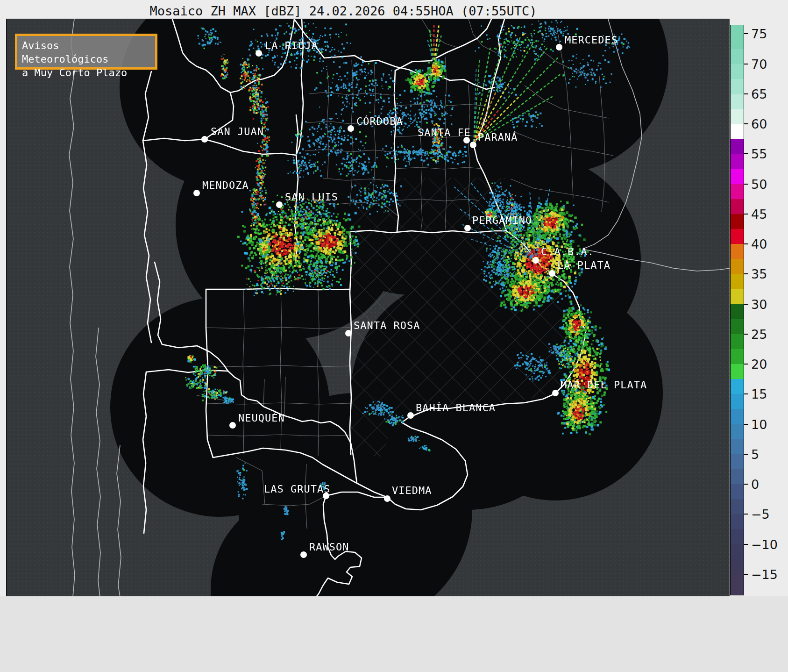 The image size is (788, 672). What do you see at coordinates (759, 214) in the screenshot?
I see `colorbar-tick-label: 45` at bounding box center [759, 214].